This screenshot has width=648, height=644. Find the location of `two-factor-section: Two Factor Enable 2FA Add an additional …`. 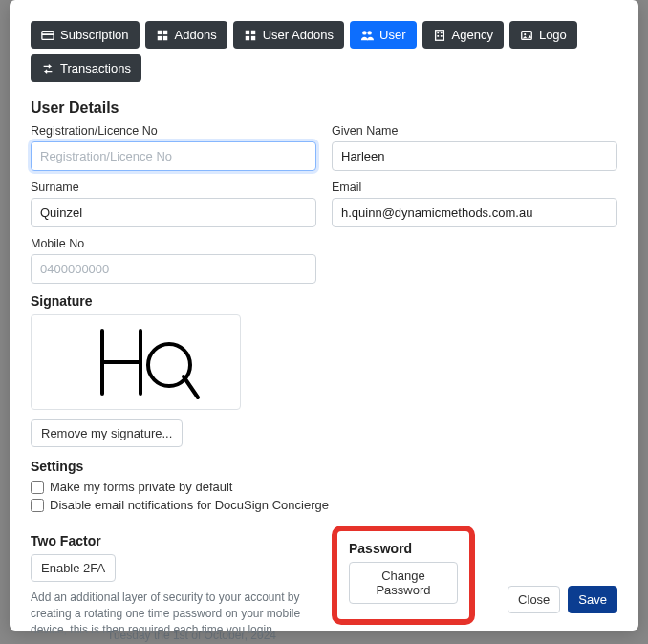

two-factor-section: Two Factor Enable 2FA Add an additional … is located at coordinates (174, 581).